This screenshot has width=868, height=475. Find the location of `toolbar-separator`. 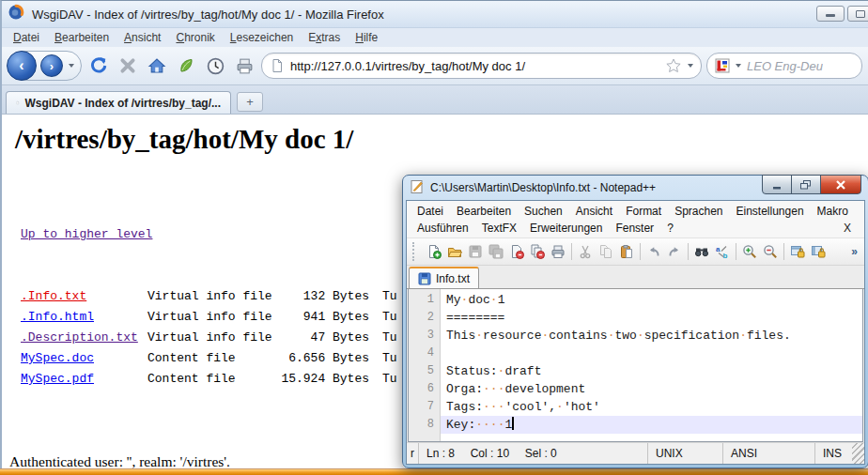

toolbar-separator is located at coordinates (783, 252).